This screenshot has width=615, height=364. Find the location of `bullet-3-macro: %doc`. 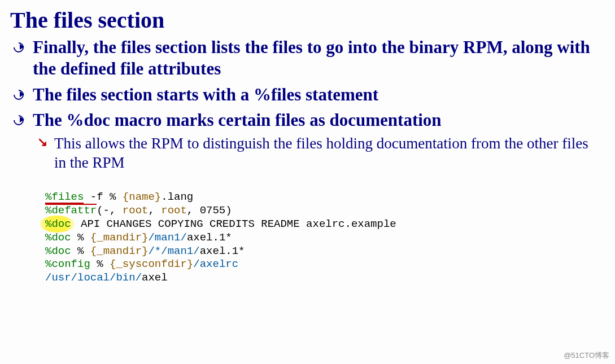

bullet-3-macro: %doc is located at coordinates (88, 120).